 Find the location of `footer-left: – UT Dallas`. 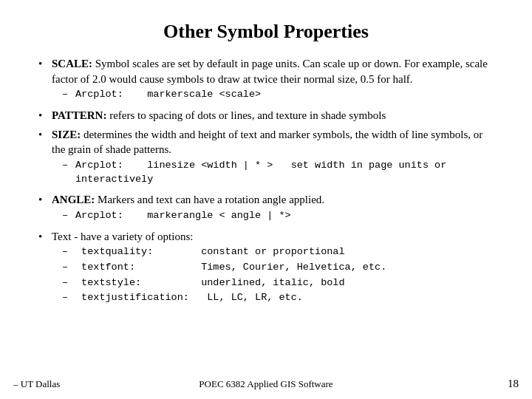

footer-left: – UT Dallas is located at coordinates (37, 384).